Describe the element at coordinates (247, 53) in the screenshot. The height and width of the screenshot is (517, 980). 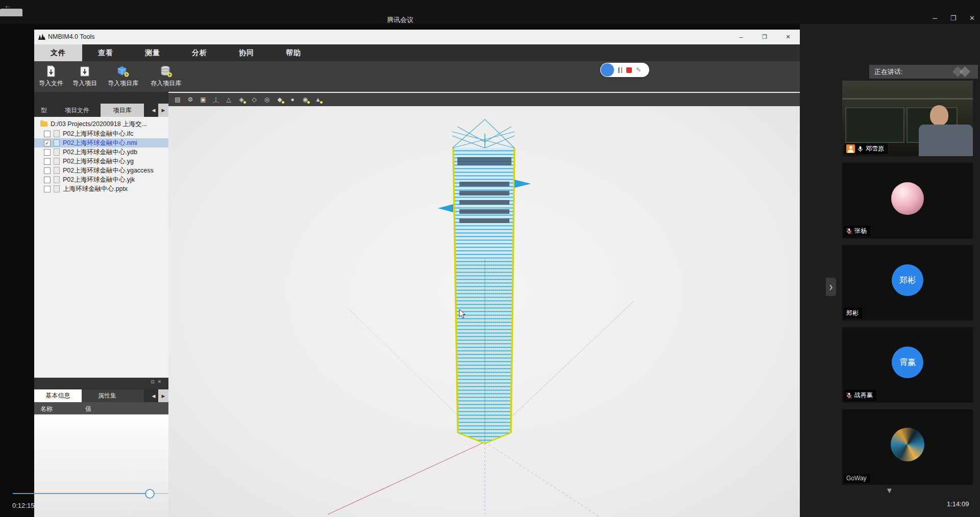
I see `menu-tab-collaborate: 协同` at that location.